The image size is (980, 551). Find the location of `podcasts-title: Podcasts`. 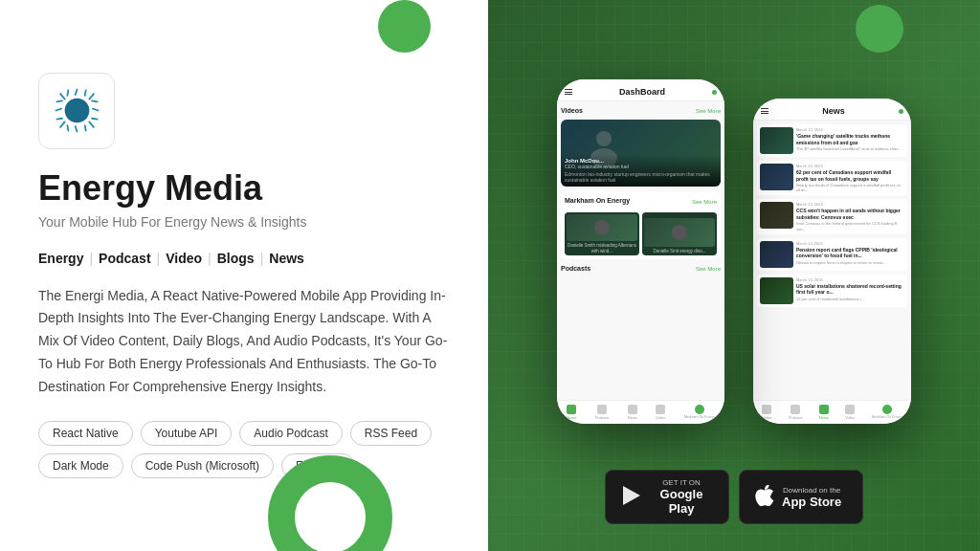

podcasts-title: Podcasts is located at coordinates (576, 268).